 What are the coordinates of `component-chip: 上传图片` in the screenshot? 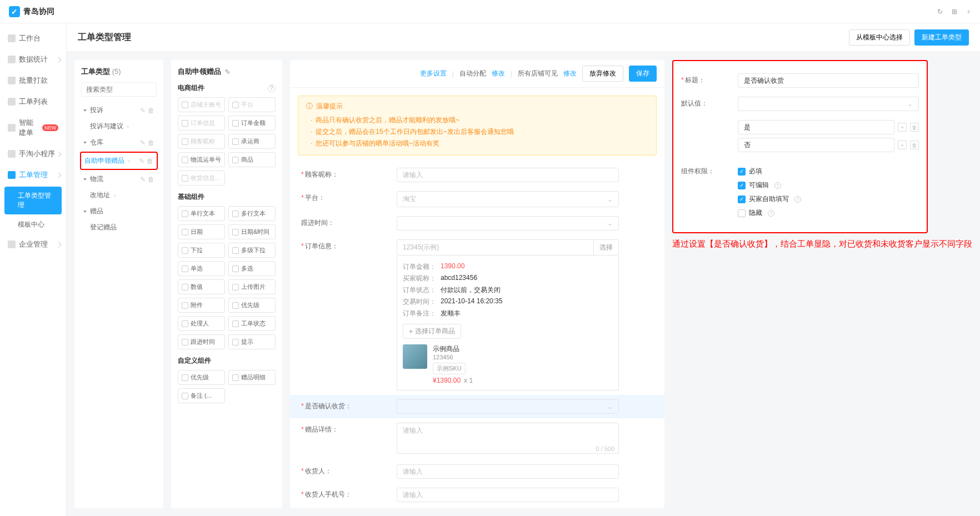 It's located at (252, 287).